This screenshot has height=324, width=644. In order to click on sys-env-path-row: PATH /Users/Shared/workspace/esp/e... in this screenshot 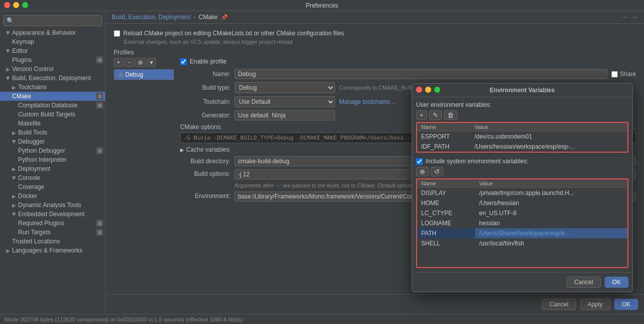, I will do `click(522, 233)`.